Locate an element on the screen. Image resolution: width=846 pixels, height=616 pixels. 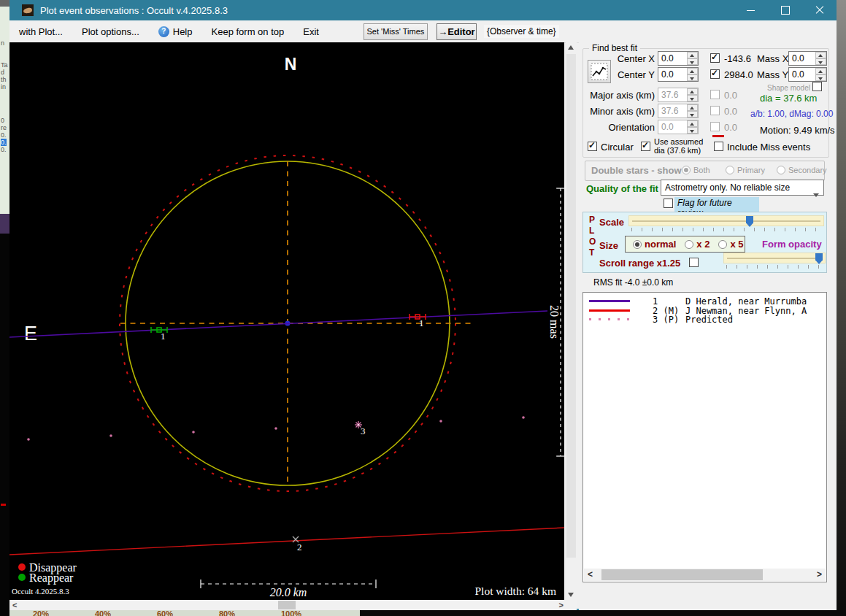
size-label: Size is located at coordinates (609, 245).